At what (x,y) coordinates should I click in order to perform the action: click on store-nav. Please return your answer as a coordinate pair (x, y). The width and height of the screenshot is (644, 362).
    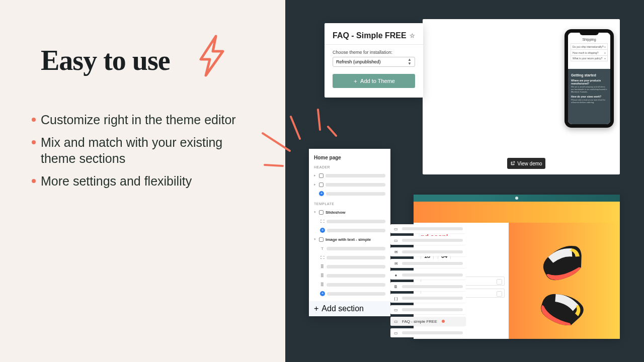
    Looking at the image, I should click on (517, 198).